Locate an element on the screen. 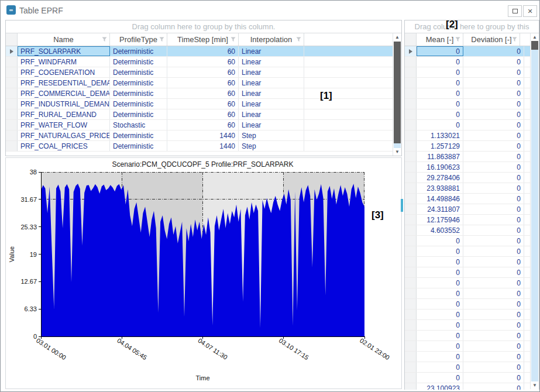 The width and height of the screenshot is (540, 392). table-row: PRF_NATURALGAS_PRICESDeterministic1440St… is located at coordinates (204, 136).